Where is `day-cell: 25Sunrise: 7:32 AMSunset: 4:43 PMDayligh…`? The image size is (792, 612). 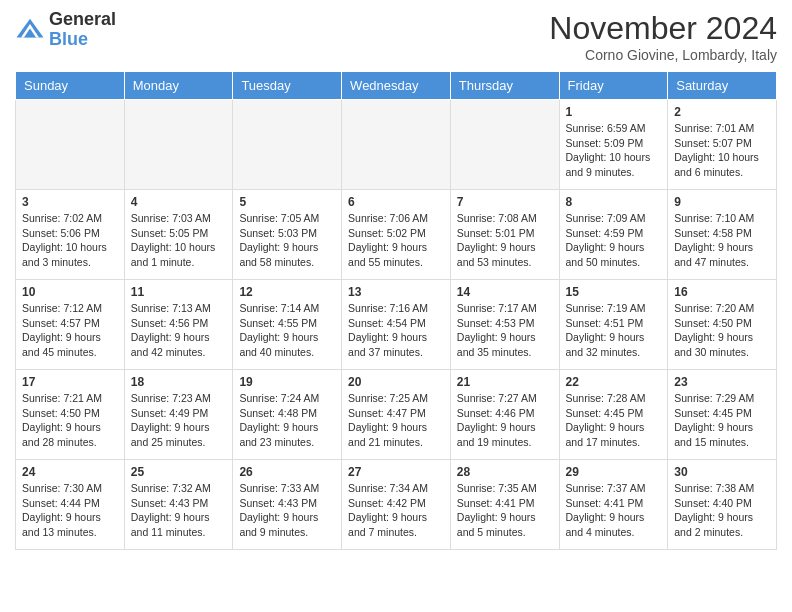 day-cell: 25Sunrise: 7:32 AMSunset: 4:43 PMDayligh… is located at coordinates (178, 505).